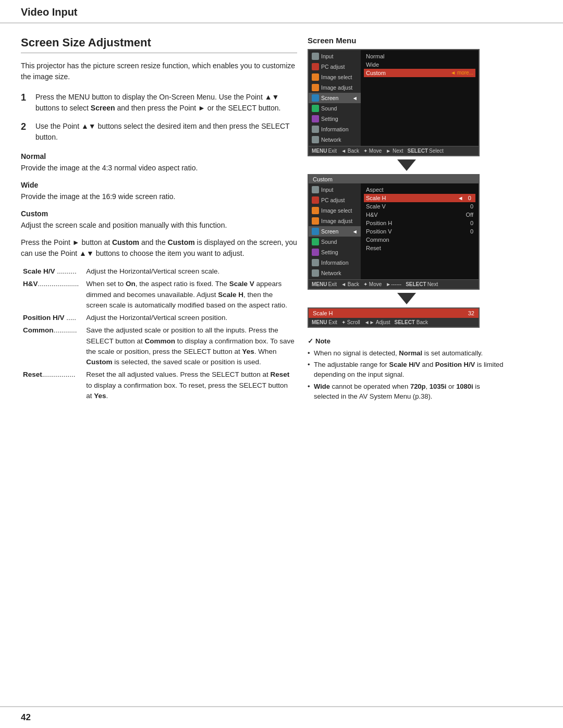 This screenshot has width=563, height=728. I want to click on osd-screen-label: Screen, so click(329, 98).